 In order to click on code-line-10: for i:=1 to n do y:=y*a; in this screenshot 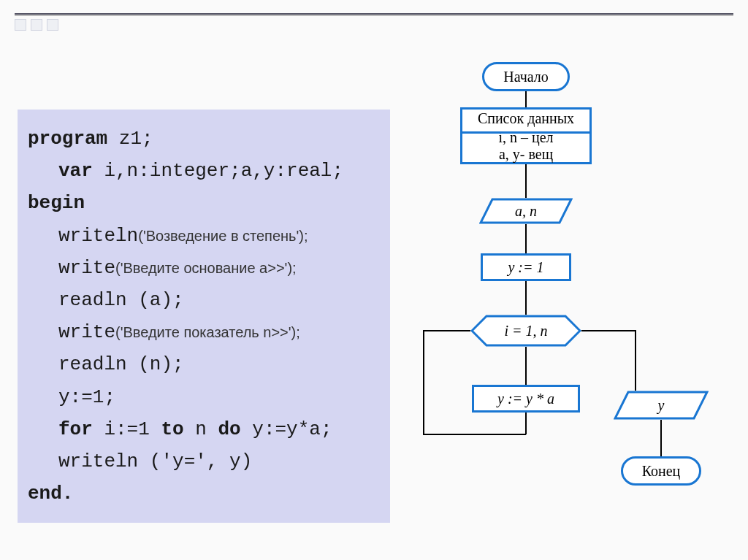, I will do `click(204, 429)`.